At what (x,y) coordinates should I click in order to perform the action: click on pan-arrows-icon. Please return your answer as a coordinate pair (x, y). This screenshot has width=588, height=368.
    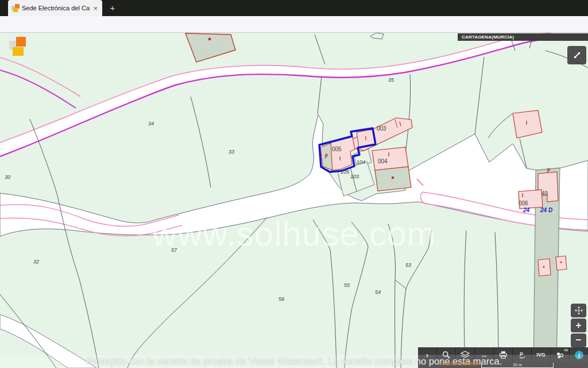
    Looking at the image, I should click on (579, 310).